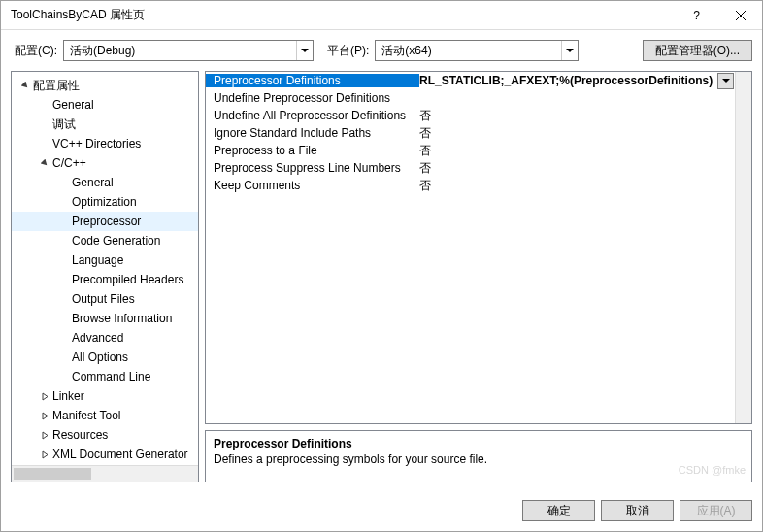 The height and width of the screenshot is (532, 763). What do you see at coordinates (97, 144) in the screenshot?
I see `tree-item-label: VC++ Directories` at bounding box center [97, 144].